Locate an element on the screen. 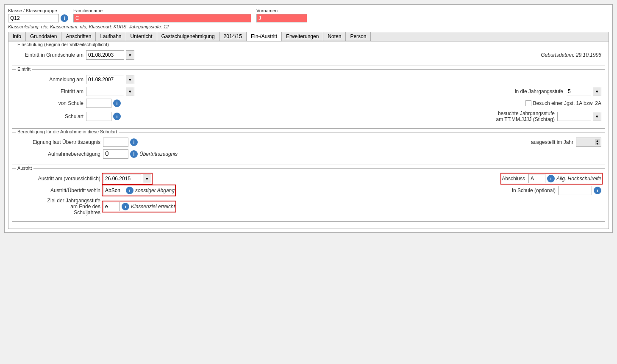 This screenshot has width=617, height=364. ziel-label3: Schuljahres is located at coordinates (58, 212).